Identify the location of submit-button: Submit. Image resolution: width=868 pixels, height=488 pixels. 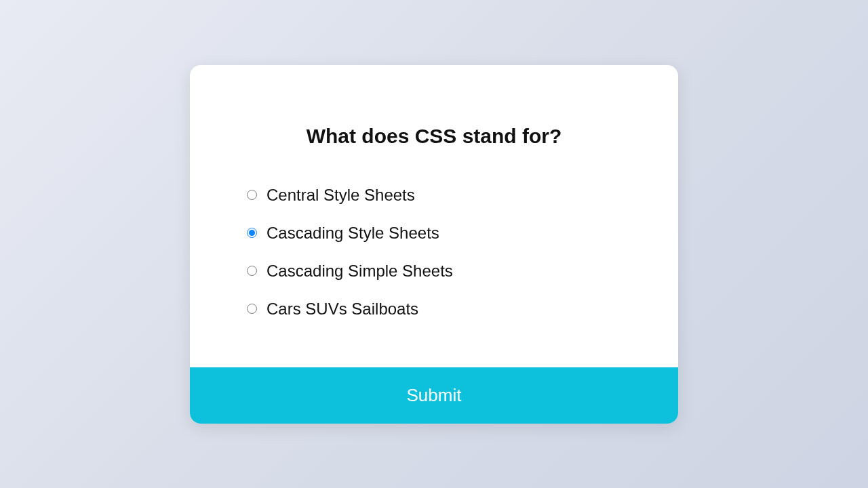
(434, 396).